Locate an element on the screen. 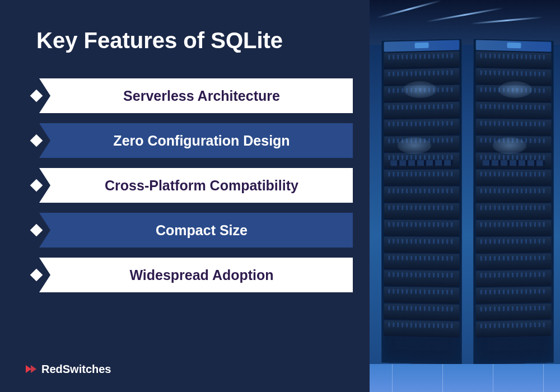 The width and height of the screenshot is (560, 392). brand-name: RedSwitches is located at coordinates (76, 370).